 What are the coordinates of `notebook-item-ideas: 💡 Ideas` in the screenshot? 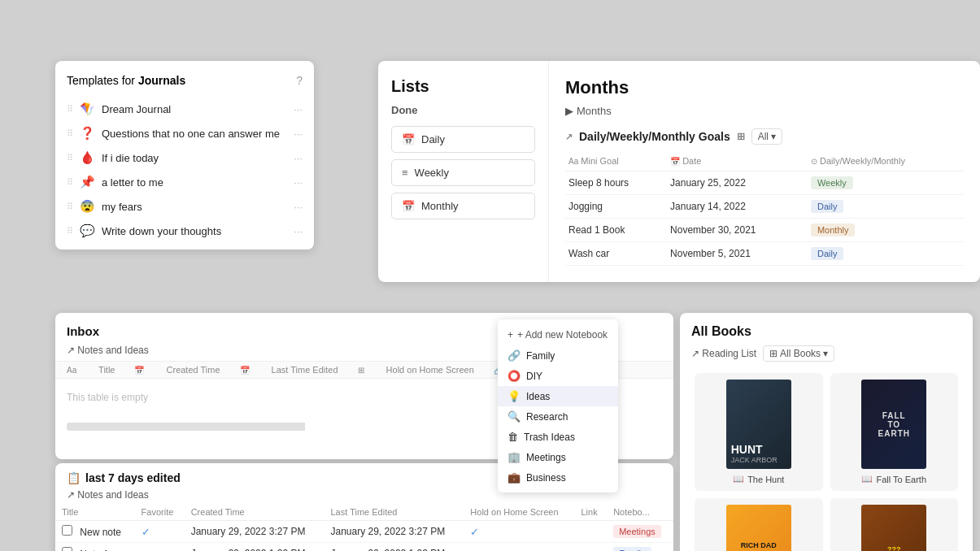 It's located at (558, 397).